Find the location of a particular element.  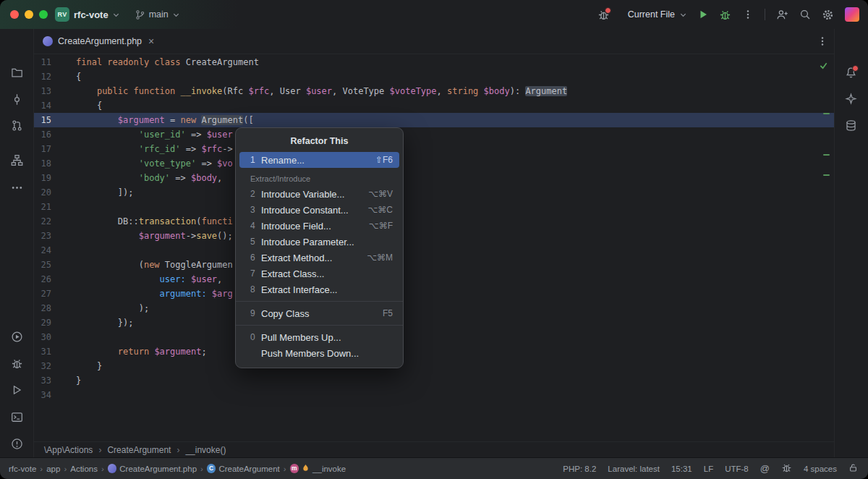

code-line: 15 $argument = new Argument([ is located at coordinates (434, 120).